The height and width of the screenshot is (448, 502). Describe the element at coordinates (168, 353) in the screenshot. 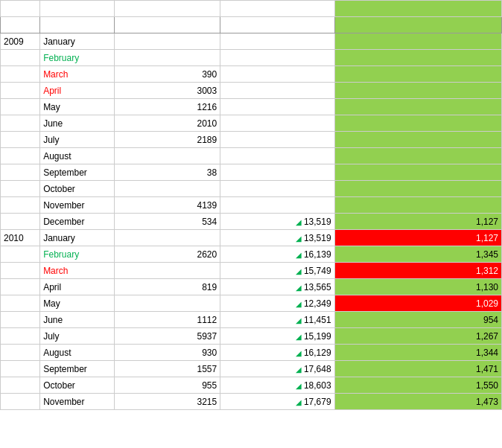

I see `cell-monthly-count: 930` at that location.